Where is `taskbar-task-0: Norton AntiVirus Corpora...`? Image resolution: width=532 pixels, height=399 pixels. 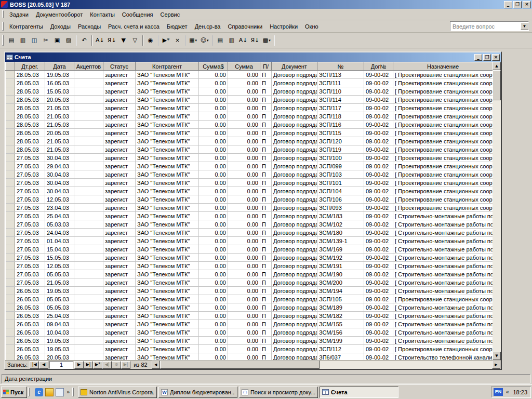
taskbar-task-0: Norton AntiVirus Corpora... is located at coordinates (117, 392).